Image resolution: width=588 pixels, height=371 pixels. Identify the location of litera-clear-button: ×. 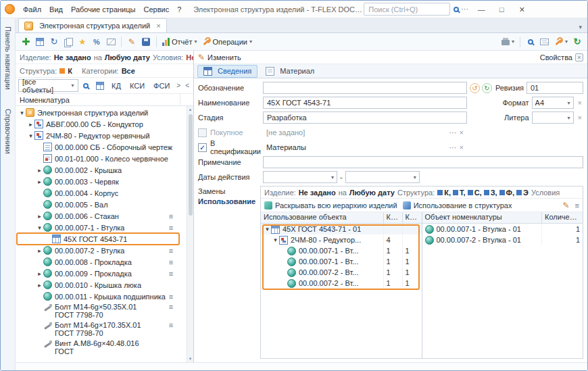
(580, 118).